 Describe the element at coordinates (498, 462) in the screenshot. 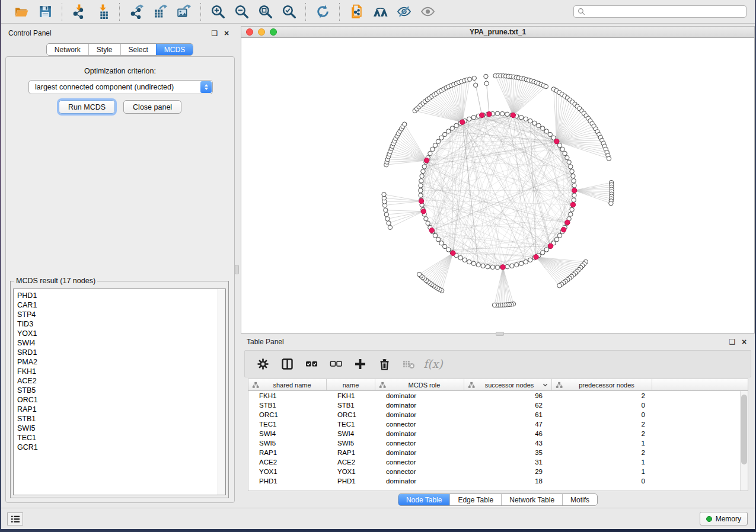

I see `table-row: ACE2ACE2connector311` at that location.